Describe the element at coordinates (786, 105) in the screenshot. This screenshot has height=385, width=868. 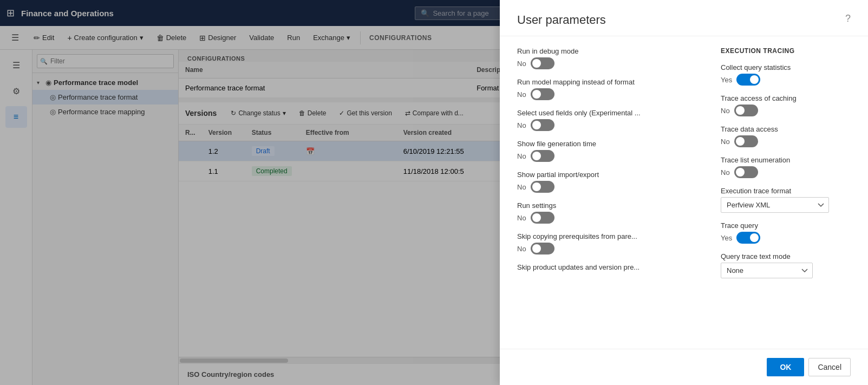
I see `param-trace-caching: Trace access of caching No` at that location.